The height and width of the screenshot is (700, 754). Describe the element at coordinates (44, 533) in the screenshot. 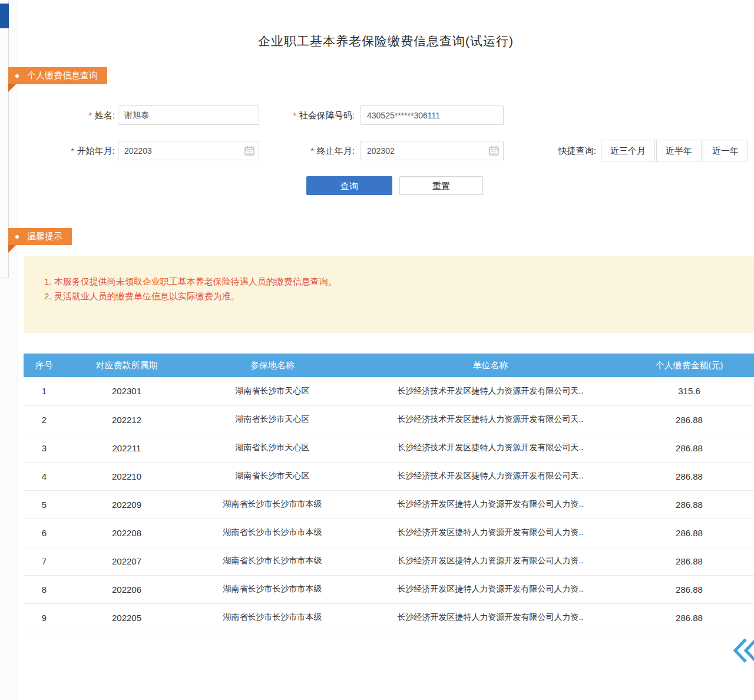

I see `cell-index: 6` at that location.